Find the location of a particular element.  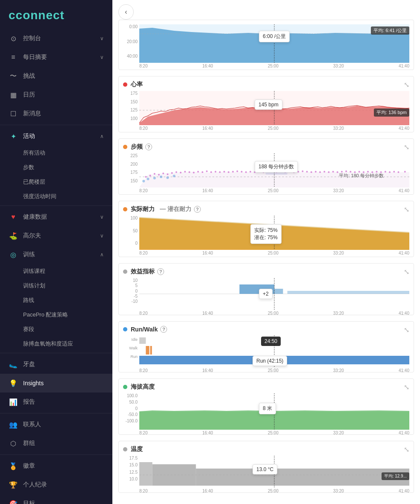

nav-records-label: 个人纪录 is located at coordinates (63, 485).